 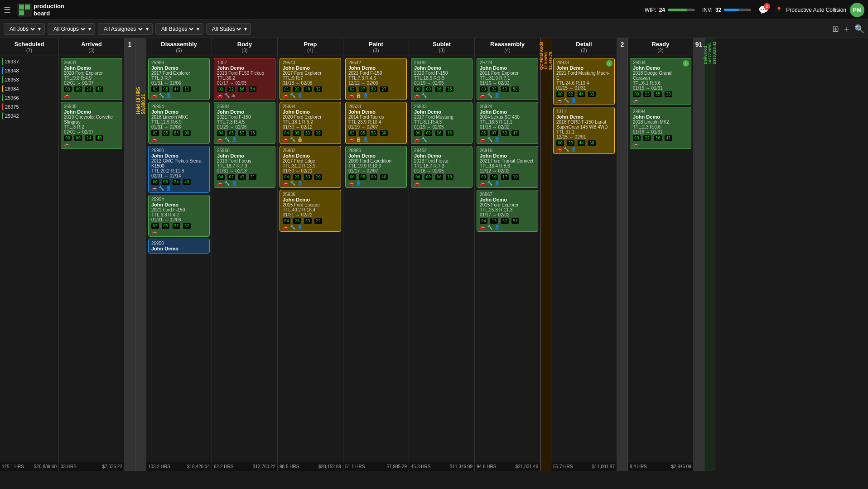 What do you see at coordinates (661, 82) in the screenshot?
I see `card-29004: i 29004 John Demo 2018 Dodge Grand Carav…` at bounding box center [661, 82].